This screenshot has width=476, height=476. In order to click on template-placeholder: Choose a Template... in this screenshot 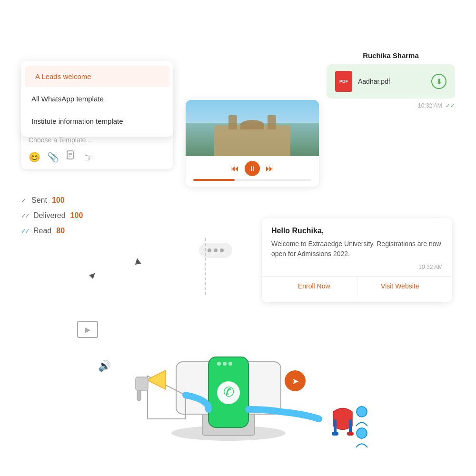, I will do `click(97, 140)`.